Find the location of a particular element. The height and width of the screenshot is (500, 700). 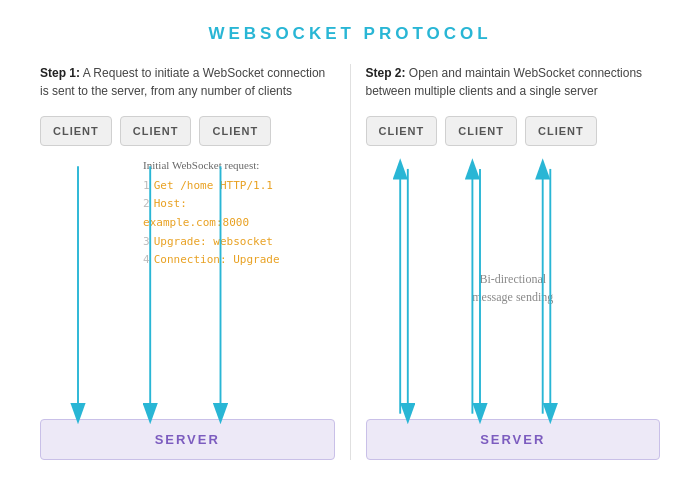

step2-server: SERVER is located at coordinates (514, 440).